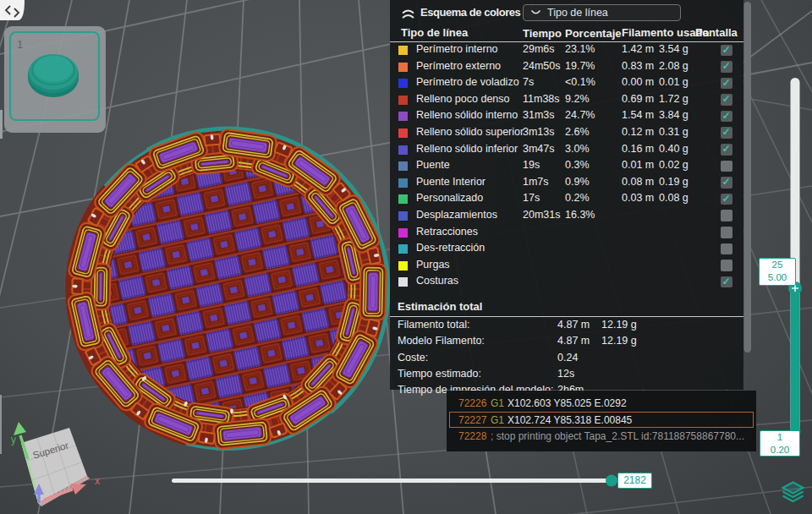 The height and width of the screenshot is (514, 812). Describe the element at coordinates (97, 481) in the screenshot. I see `svg-text: x` at that location.